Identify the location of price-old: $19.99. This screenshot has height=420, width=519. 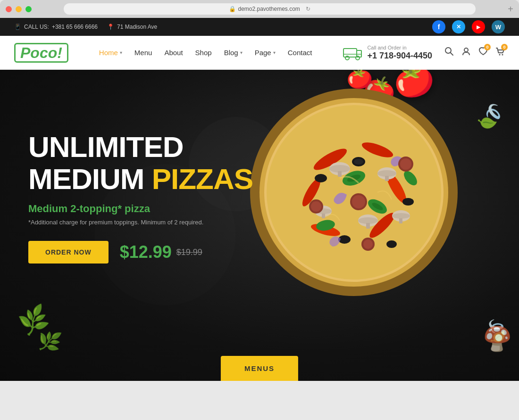
(190, 253).